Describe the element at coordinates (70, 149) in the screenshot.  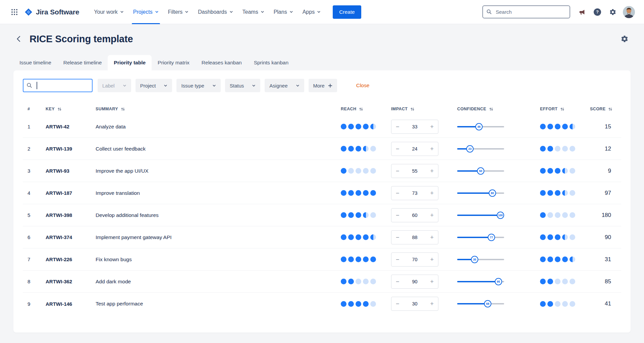
I see `issue-key: ARTWI-139` at that location.